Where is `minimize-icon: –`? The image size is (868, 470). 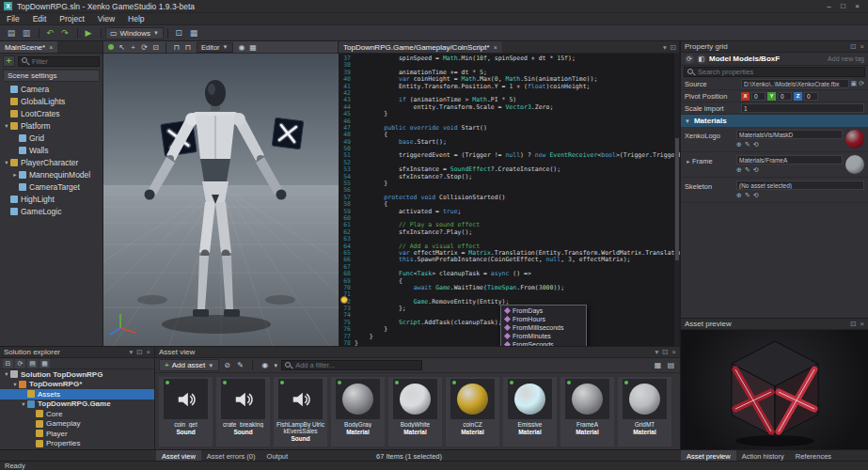
minimize-icon: – is located at coordinates (829, 6).